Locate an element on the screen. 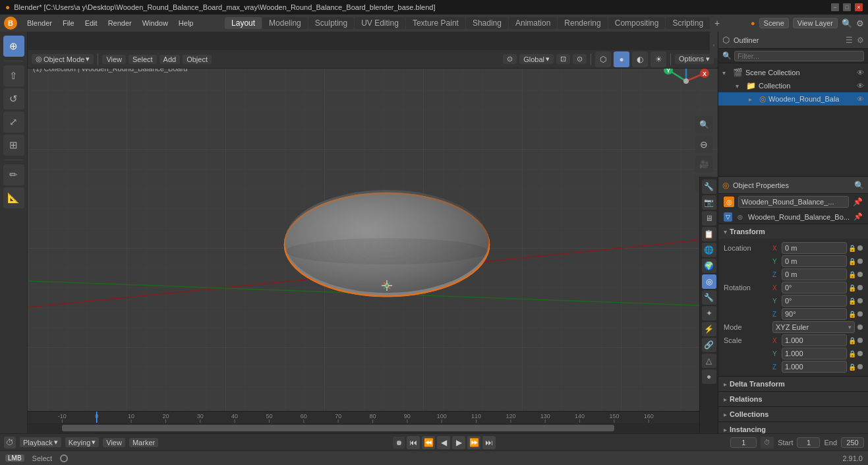 This screenshot has height=465, width=868. tab-modeling: Modeling is located at coordinates (285, 23).